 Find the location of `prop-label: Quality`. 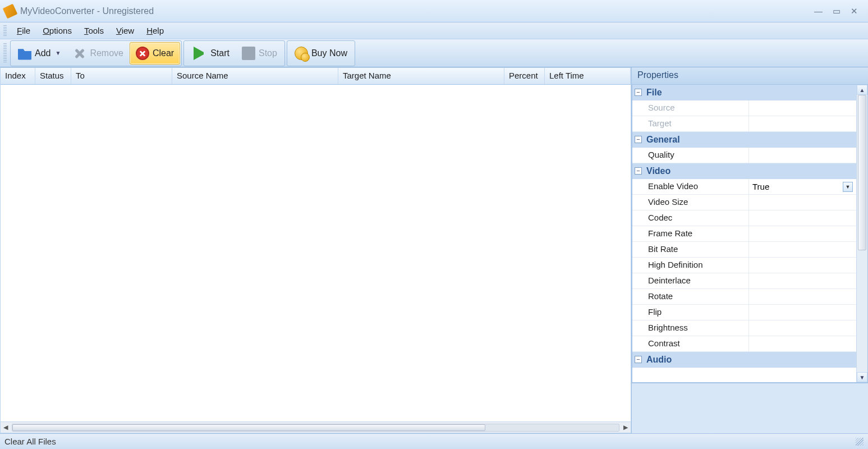

prop-label: Quality is located at coordinates (697, 155).